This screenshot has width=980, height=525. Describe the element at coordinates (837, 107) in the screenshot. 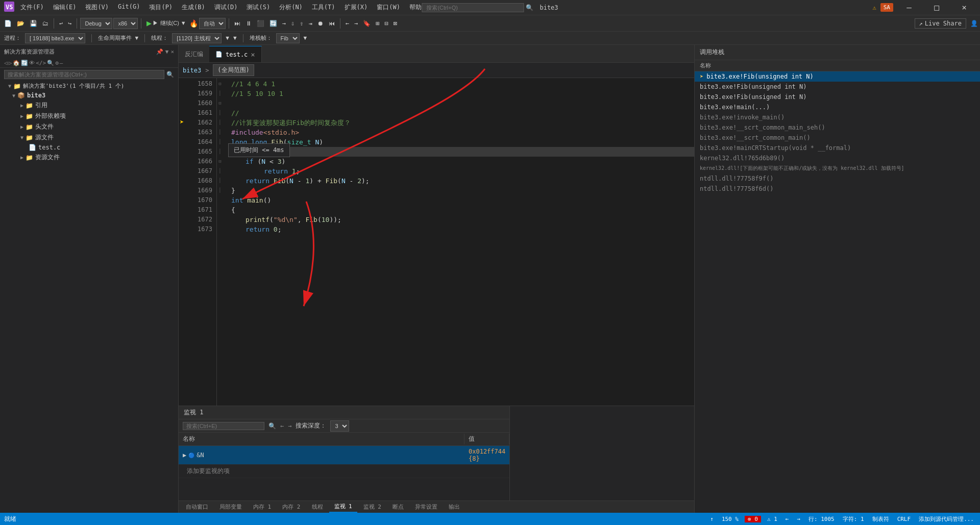

I see `call-stack-item-3: bite3.exe!main(...)` at that location.